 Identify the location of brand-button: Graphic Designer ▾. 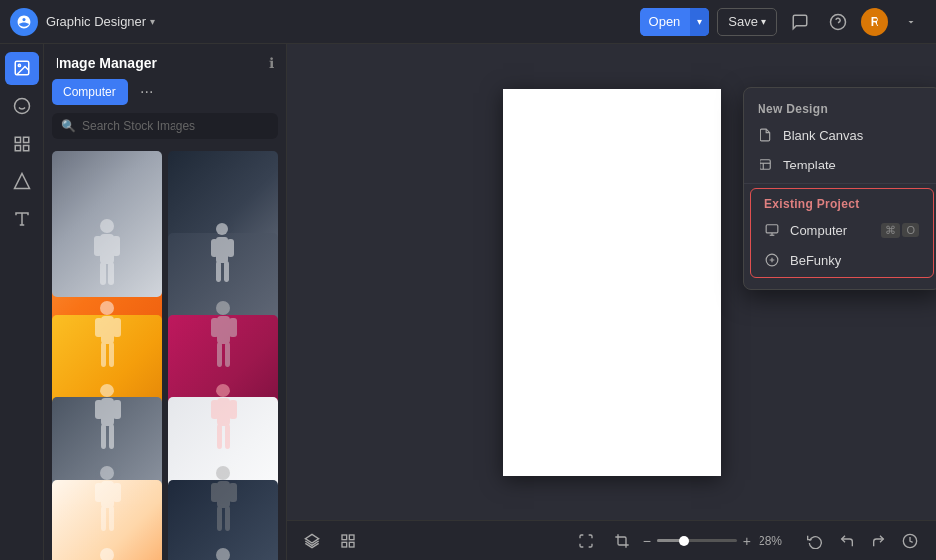
(100, 22).